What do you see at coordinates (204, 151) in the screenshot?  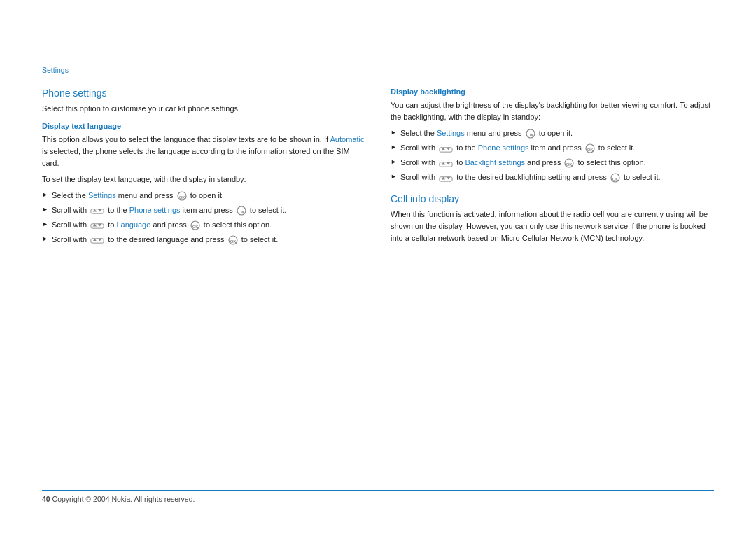 I see `display-text-language-body1: This option allows you to select the lan…` at bounding box center [204, 151].